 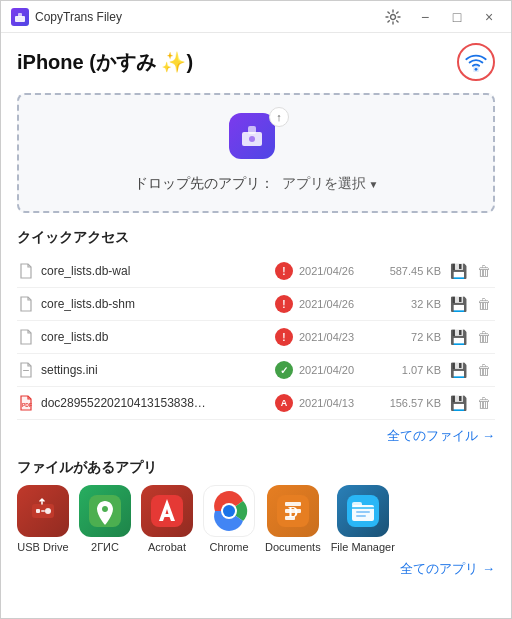 What do you see at coordinates (284, 403) in the screenshot?
I see `file-badge: A` at bounding box center [284, 403].